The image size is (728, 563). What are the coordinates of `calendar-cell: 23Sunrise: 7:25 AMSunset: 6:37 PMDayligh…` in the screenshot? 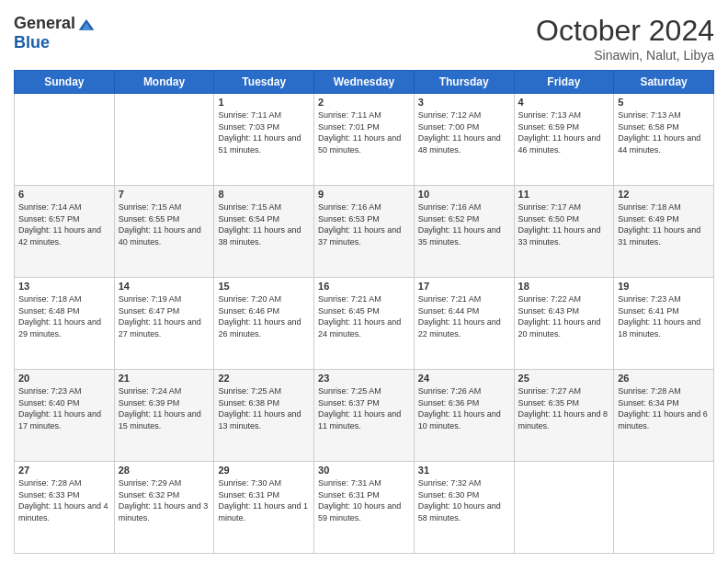 It's located at (364, 416).